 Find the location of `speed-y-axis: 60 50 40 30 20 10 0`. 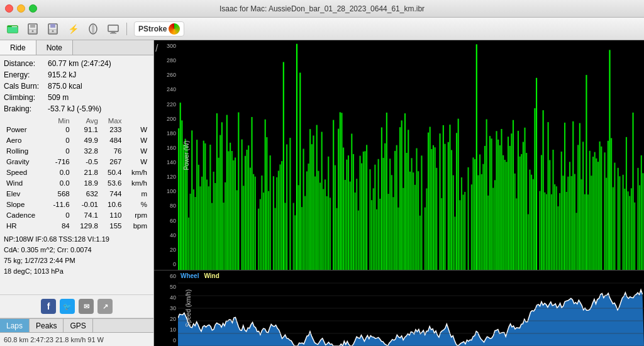

speed-y-axis: 60 50 40 30 20 10 0 is located at coordinates (166, 308).